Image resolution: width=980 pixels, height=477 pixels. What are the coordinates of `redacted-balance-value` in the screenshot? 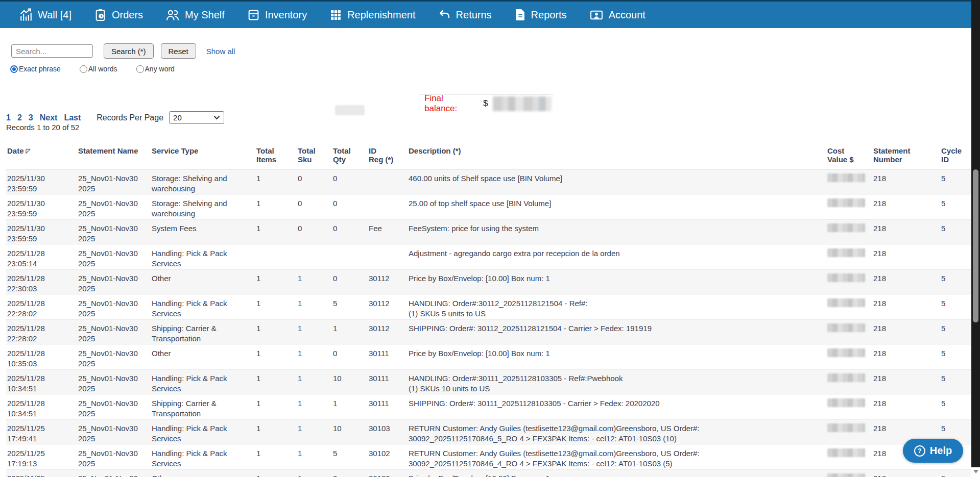 It's located at (522, 104).